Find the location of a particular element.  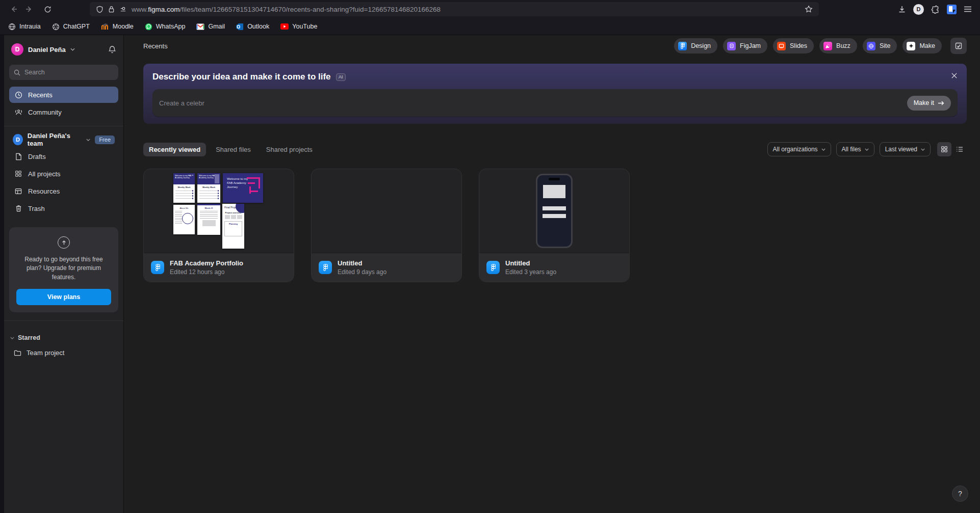

tab-recently-viewed: Recently viewed is located at coordinates (174, 150).